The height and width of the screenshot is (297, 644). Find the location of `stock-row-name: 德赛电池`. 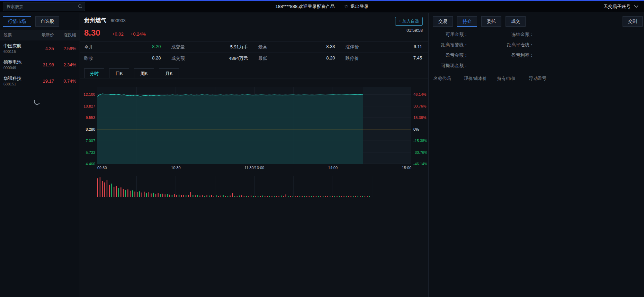

stock-row-name: 德赛电池 is located at coordinates (17, 62).